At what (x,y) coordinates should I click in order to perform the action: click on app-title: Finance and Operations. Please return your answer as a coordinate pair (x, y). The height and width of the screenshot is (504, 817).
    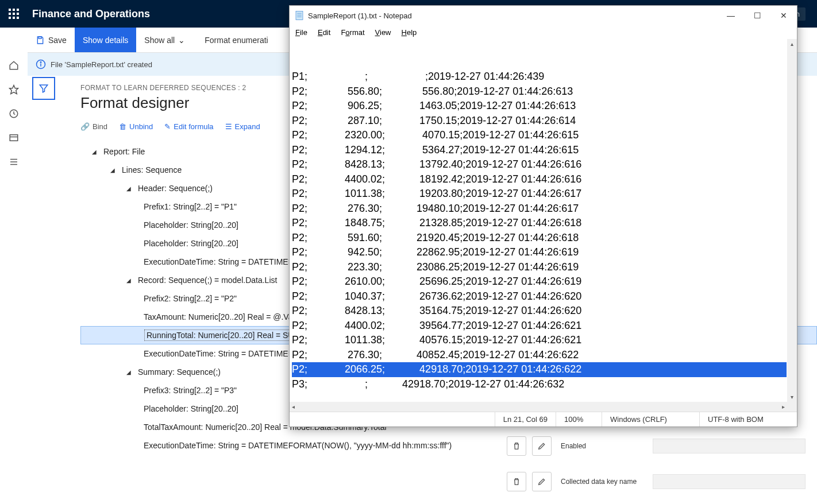
    Looking at the image, I should click on (91, 14).